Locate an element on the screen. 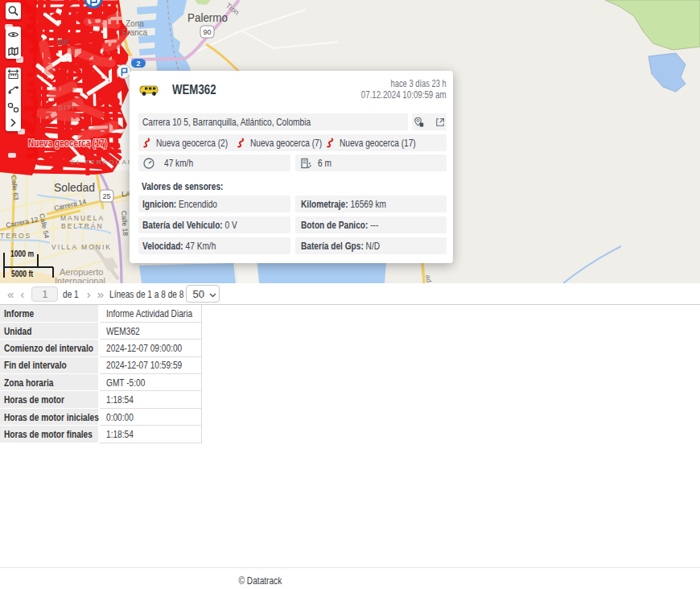 The width and height of the screenshot is (700, 589). svg-text: Zona is located at coordinates (135, 24).